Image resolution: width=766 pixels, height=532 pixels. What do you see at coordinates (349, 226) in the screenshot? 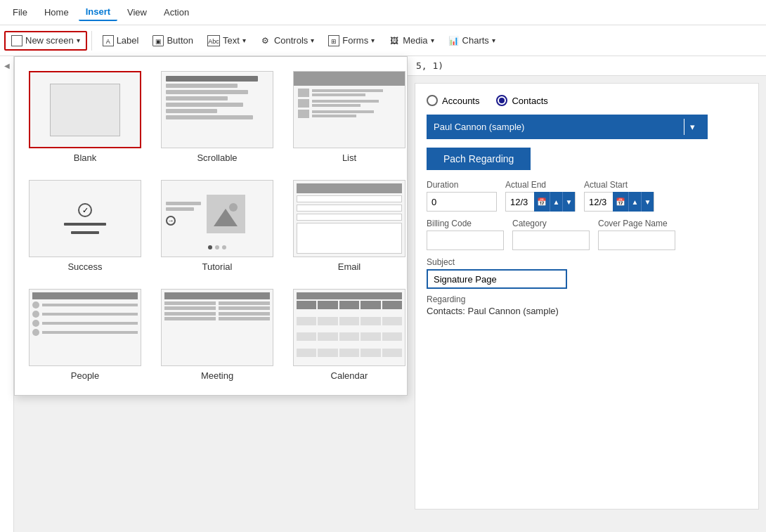
I see `screen-template-email: Email` at bounding box center [349, 226].